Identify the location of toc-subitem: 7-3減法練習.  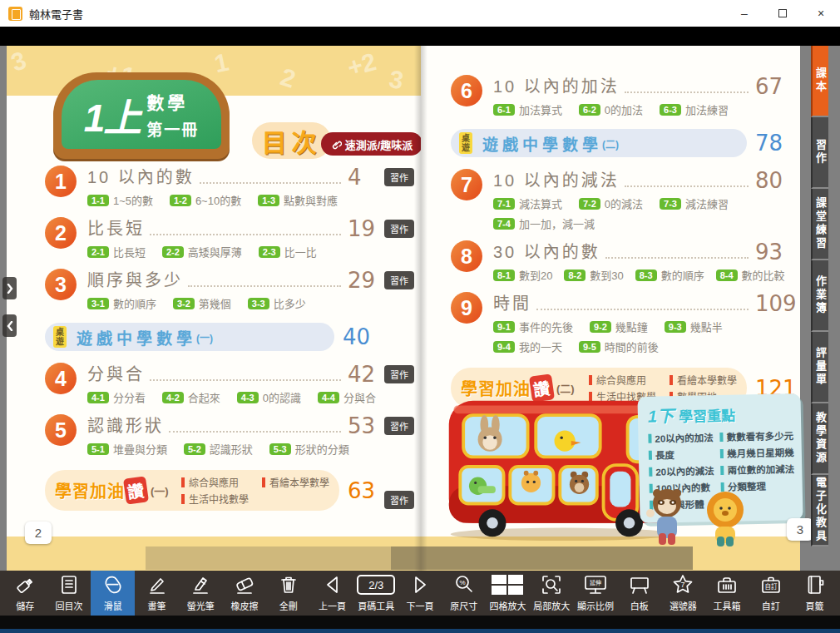
(694, 203).